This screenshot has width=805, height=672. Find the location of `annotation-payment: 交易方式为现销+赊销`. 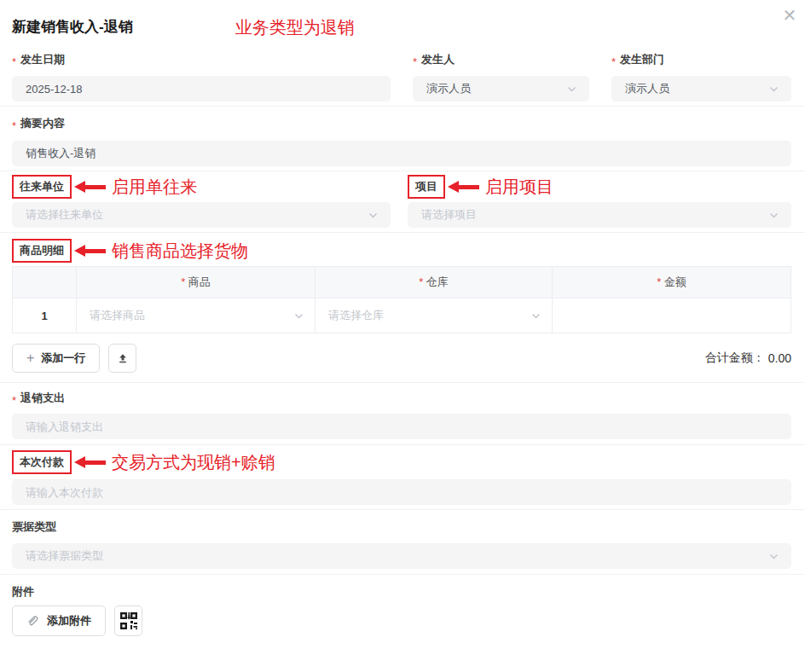

annotation-payment: 交易方式为现销+赊销 is located at coordinates (194, 462).